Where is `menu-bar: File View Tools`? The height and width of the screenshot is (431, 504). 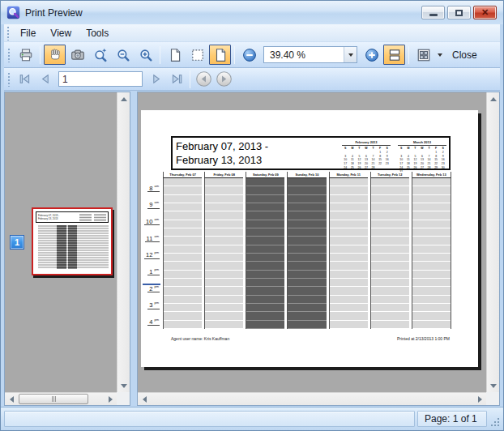 menu-bar: File View Tools is located at coordinates (252, 33).